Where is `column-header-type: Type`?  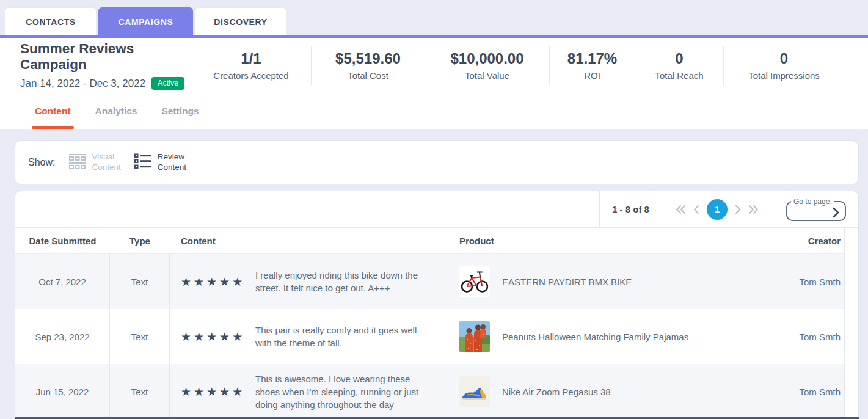
column-header-type: Type is located at coordinates (140, 241).